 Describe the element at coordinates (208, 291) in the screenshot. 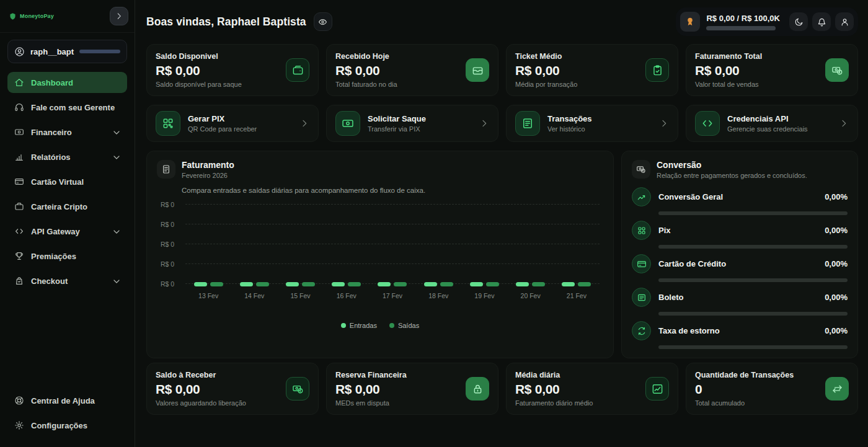

I see `bar-group-13-fev: 13 Fev` at that location.